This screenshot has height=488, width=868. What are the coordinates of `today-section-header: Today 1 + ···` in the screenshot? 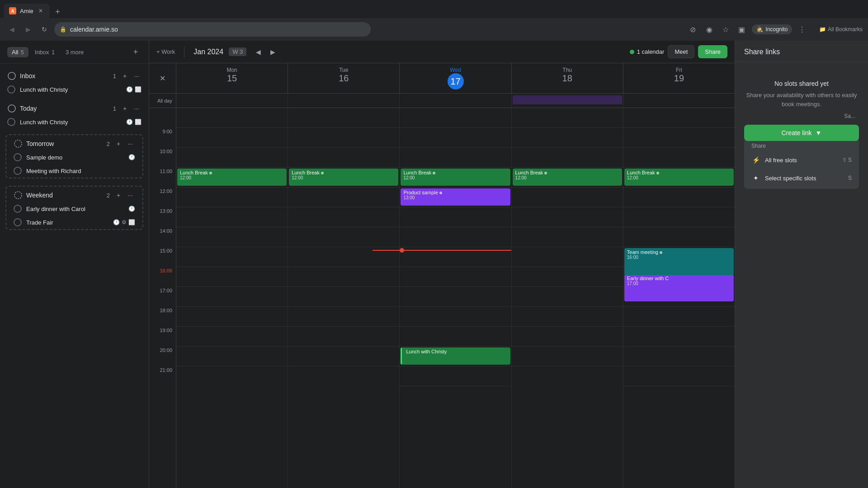 It's located at (74, 108).